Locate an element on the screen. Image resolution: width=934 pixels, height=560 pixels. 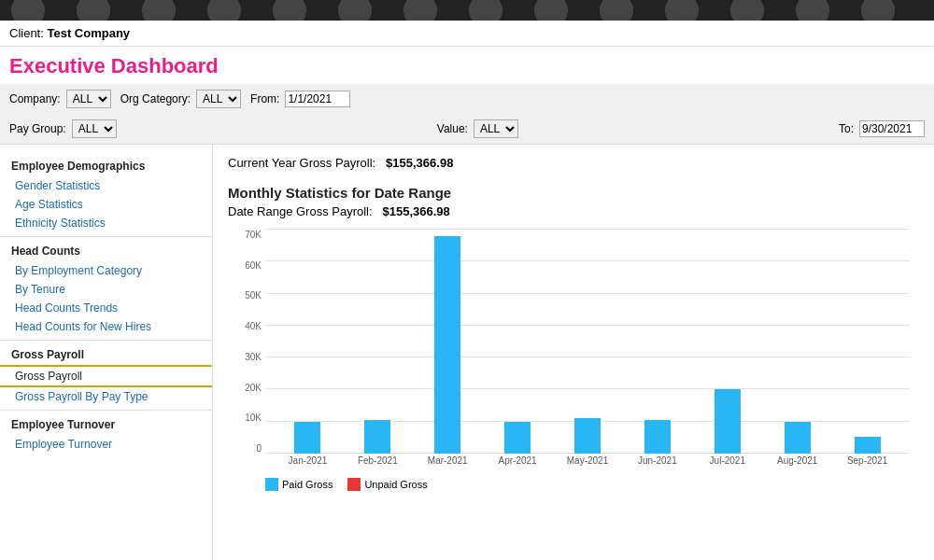
filter-bar: Company: ALL Org Category: ALL From: Pay… is located at coordinates (467, 114).